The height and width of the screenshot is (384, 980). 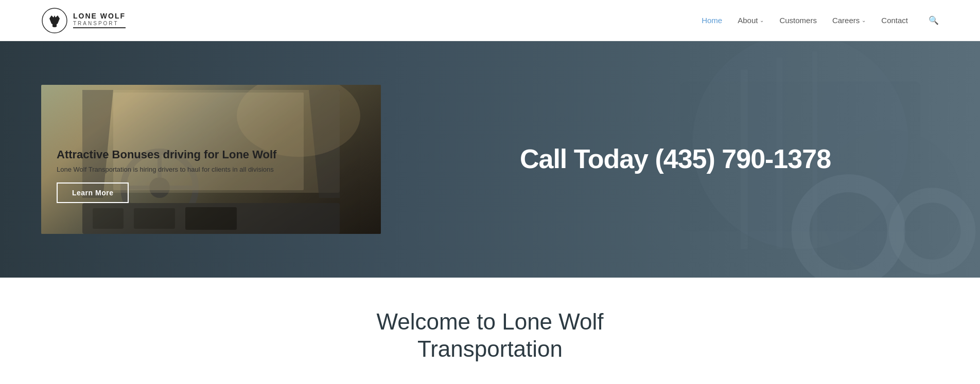 What do you see at coordinates (820, 21) in the screenshot?
I see `main-nav: Home About ⌄ Customers Careers ⌄ Contact…` at bounding box center [820, 21].